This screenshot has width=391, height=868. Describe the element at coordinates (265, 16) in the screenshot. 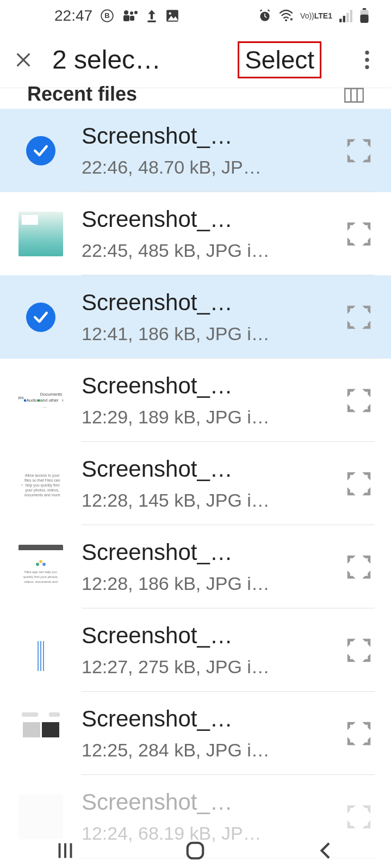

I see `alarm-icon` at that location.